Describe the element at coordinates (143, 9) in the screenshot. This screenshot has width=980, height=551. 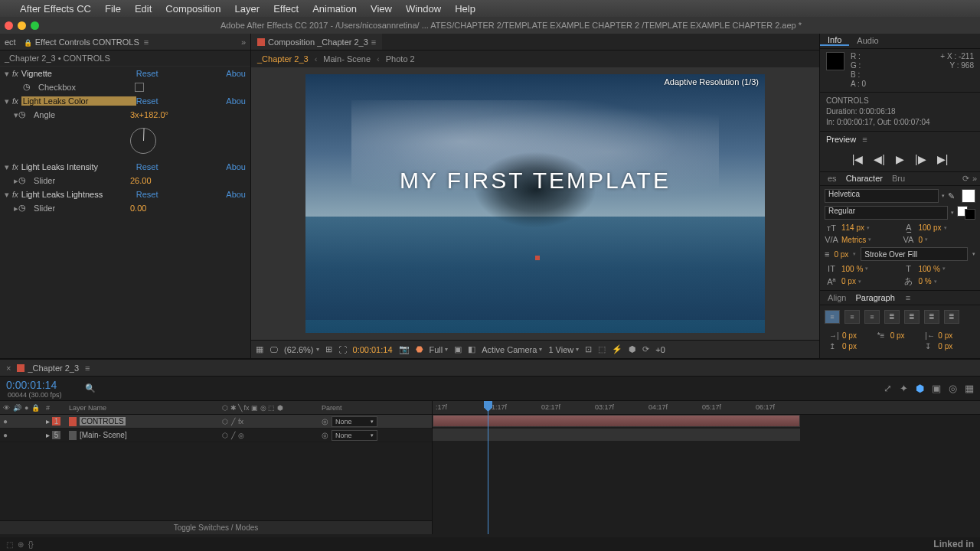
I see `menu-edit: Edit` at that location.